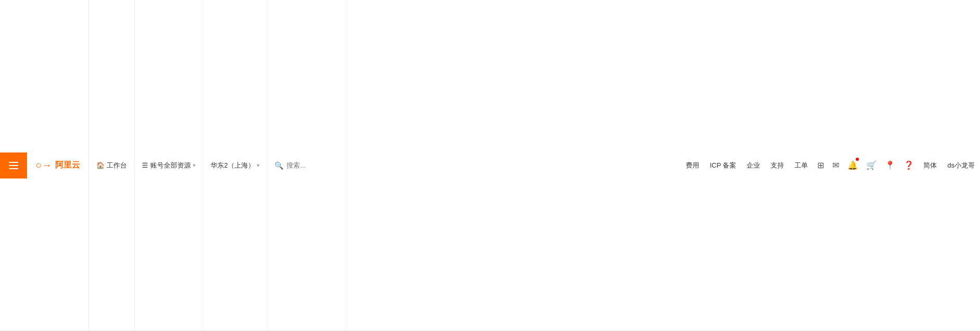 The width and height of the screenshot is (980, 331). I want to click on search-area: 🔍, so click(307, 166).